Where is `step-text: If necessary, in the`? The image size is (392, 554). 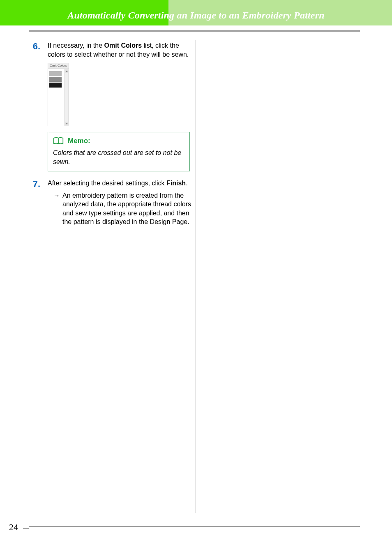 step-text: If necessary, in the is located at coordinates (76, 45).